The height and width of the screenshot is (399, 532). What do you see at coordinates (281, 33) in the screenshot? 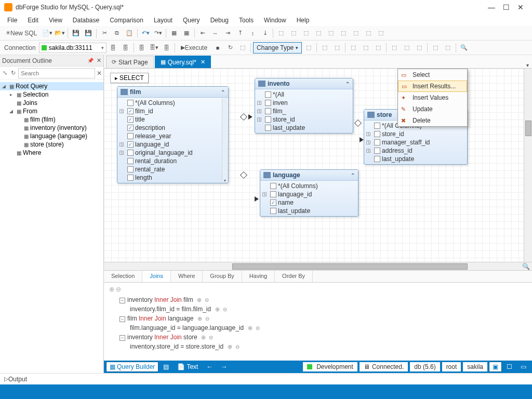
I see `dist-h-button: ⬚` at bounding box center [281, 33].